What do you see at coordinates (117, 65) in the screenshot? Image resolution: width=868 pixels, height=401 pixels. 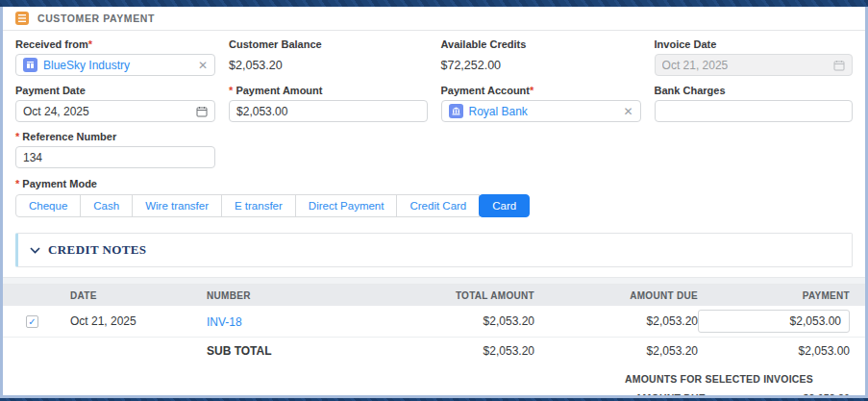 I see `received-from-value` at bounding box center [117, 65].